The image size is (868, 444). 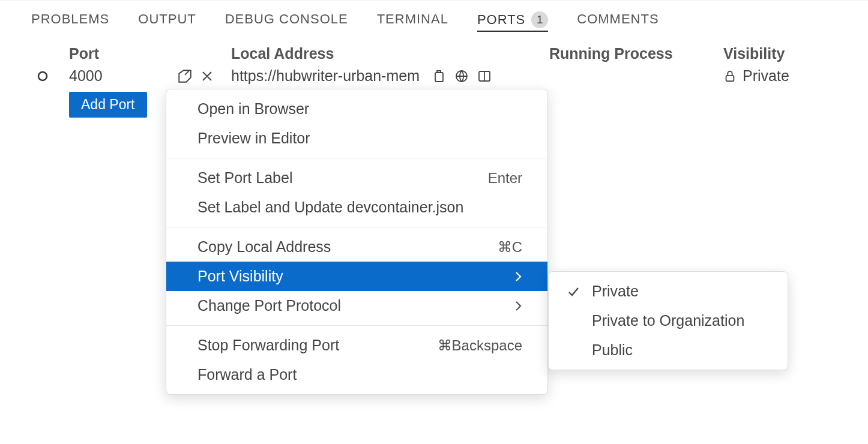 What do you see at coordinates (253, 109) in the screenshot?
I see `menu-label: Open in Browser` at bounding box center [253, 109].